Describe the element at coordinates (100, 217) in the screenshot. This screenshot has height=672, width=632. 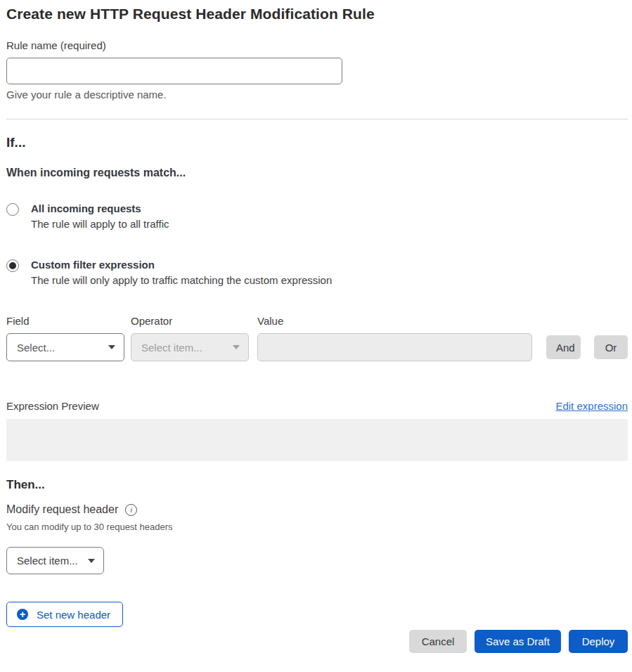
I see `radio-texts: All incoming requests The rule will appl…` at that location.